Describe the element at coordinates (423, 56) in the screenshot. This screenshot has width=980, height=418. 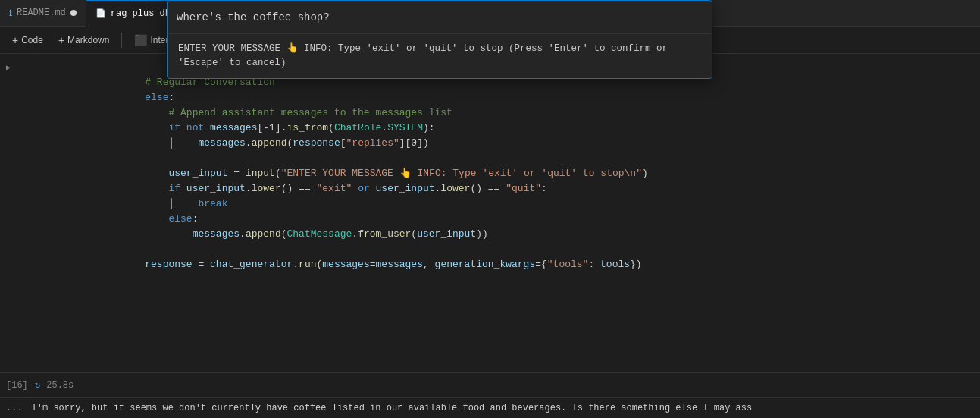
I see `info-text: ENTER YOUR MESSAGE 👆 INFO: Type 'exit' o…` at that location.